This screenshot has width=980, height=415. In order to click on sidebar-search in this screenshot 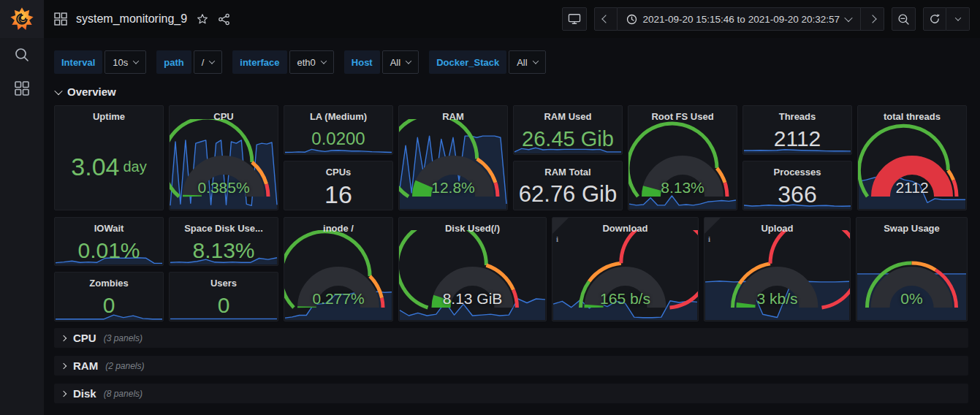, I will do `click(22, 55)`.